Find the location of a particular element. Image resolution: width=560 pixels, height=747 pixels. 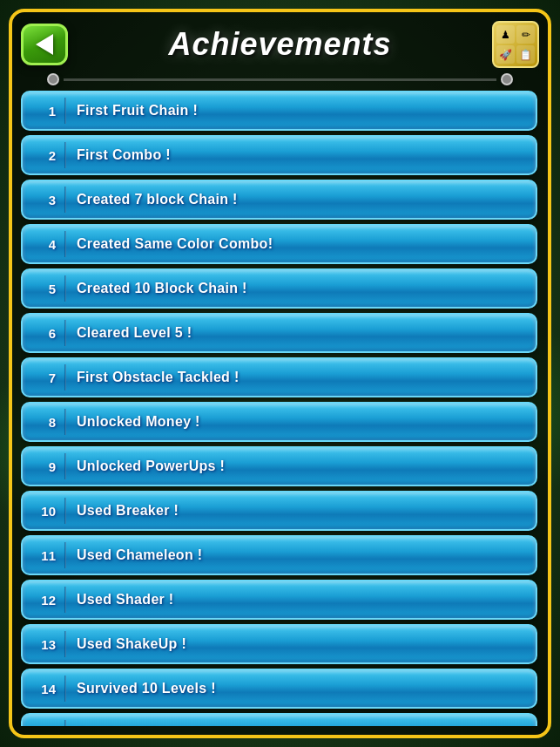

connector-dot-right is located at coordinates (507, 79).